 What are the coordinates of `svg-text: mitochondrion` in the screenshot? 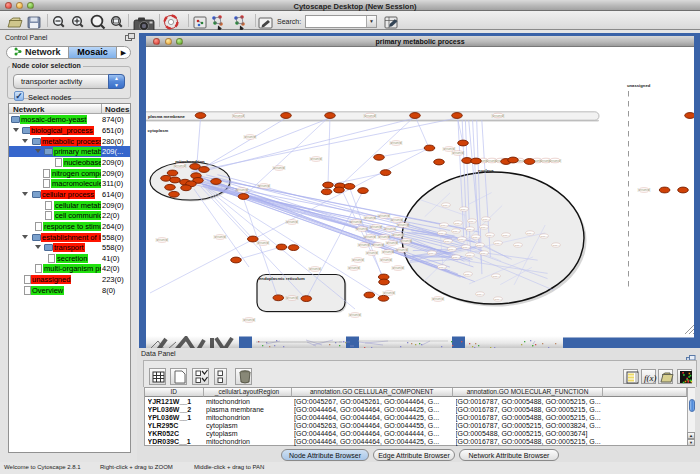 It's located at (190, 162).